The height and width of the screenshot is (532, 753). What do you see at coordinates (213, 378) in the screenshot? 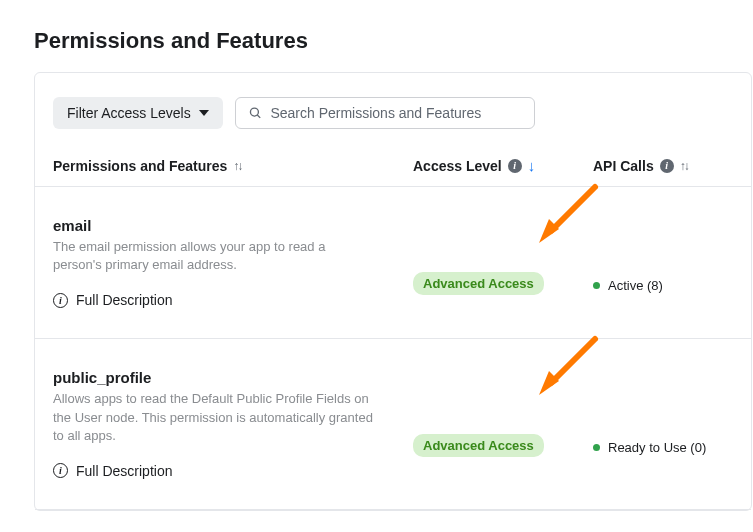
I see `permission-name: public_profile` at bounding box center [213, 378].